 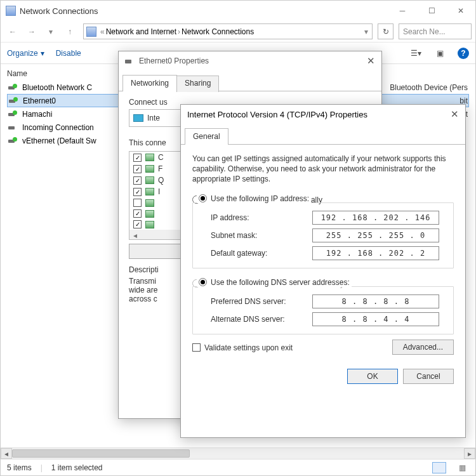 What do you see at coordinates (103, 32) in the screenshot?
I see `breadcrumb-history-icon: «` at bounding box center [103, 32].